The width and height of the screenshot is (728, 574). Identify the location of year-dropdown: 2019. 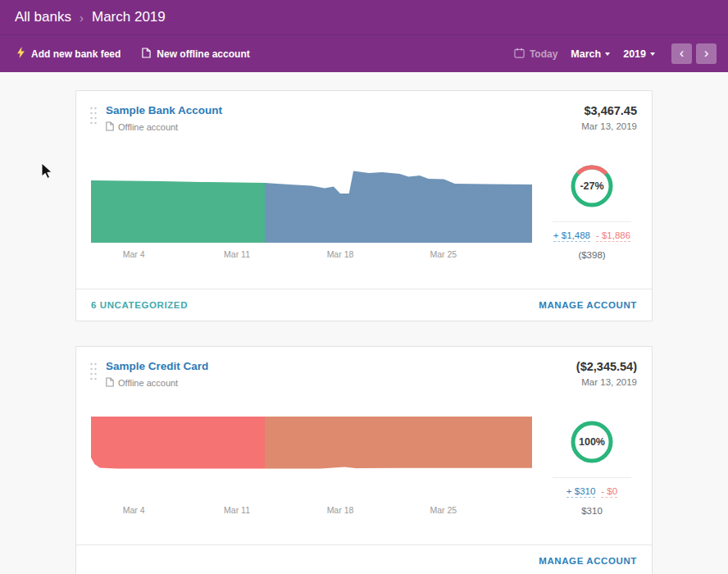
(639, 54).